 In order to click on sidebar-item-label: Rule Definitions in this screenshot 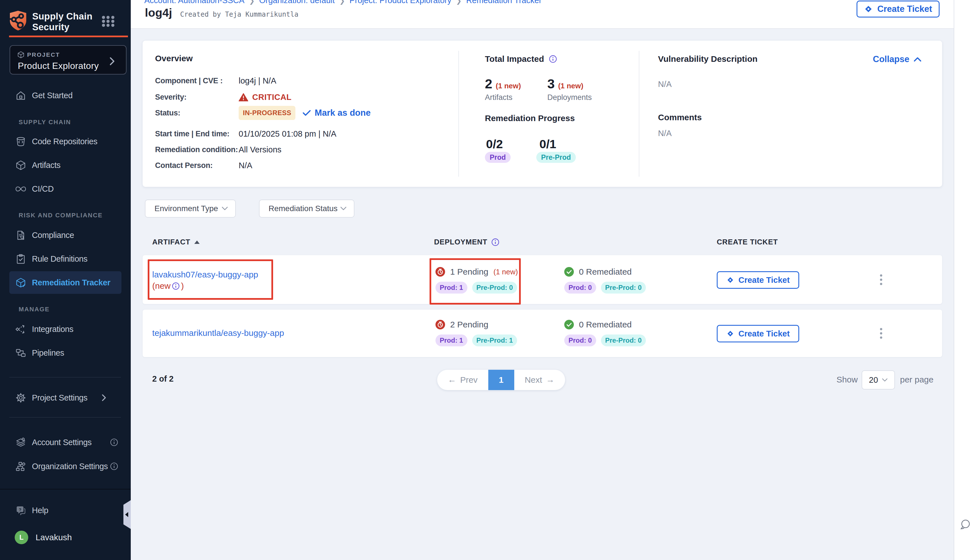, I will do `click(60, 259)`.